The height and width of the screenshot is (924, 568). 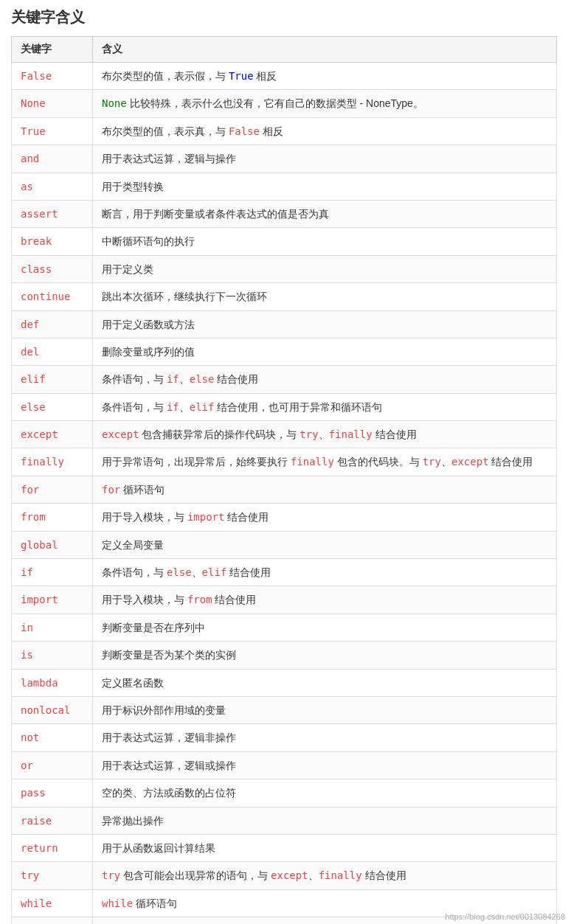 I want to click on table-row: elif条件语句，与 if、else 结合使用, so click(x=285, y=379).